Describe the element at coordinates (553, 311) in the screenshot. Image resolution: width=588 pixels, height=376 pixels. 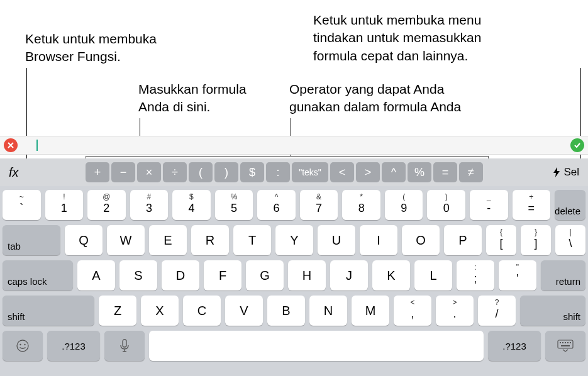
I see `key-shift-right: shift` at that location.